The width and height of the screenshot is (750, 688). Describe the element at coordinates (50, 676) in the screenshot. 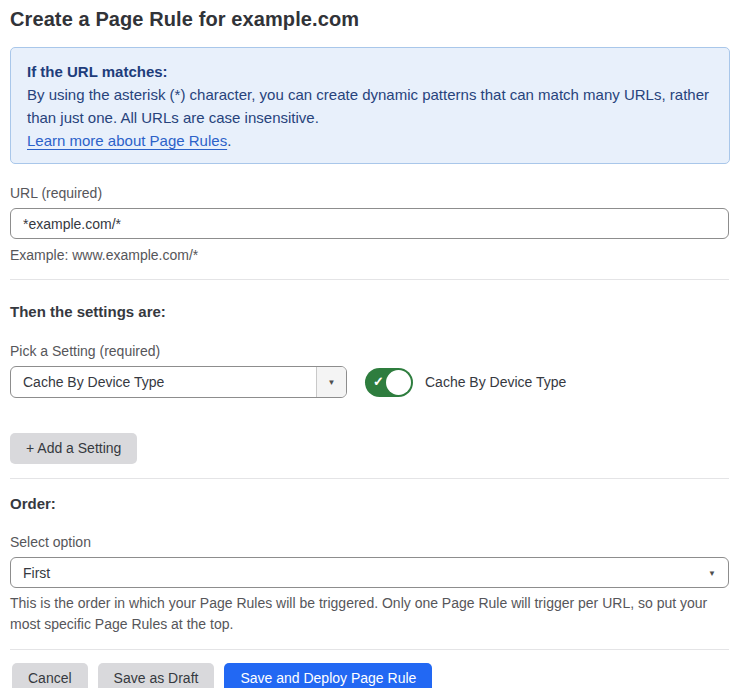

I see `cancel-button: Cancel` at that location.